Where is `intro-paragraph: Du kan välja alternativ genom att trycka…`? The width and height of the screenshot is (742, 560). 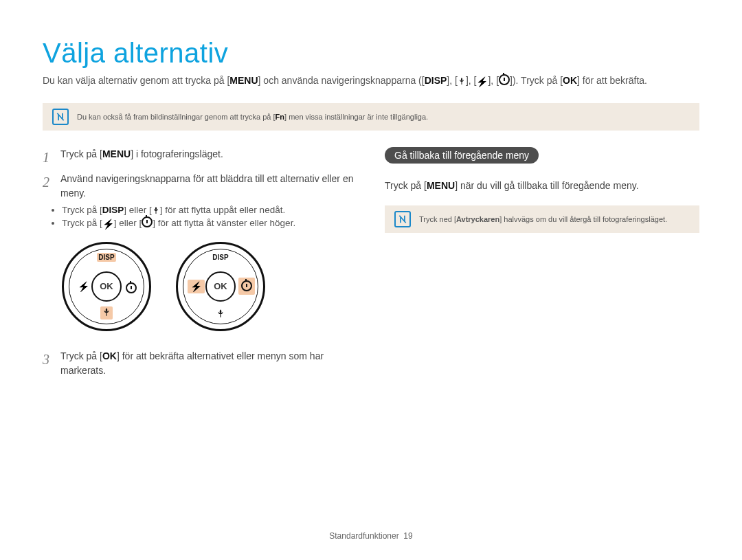 intro-paragraph: Du kan välja alternativ genom att trycka… is located at coordinates (371, 82).